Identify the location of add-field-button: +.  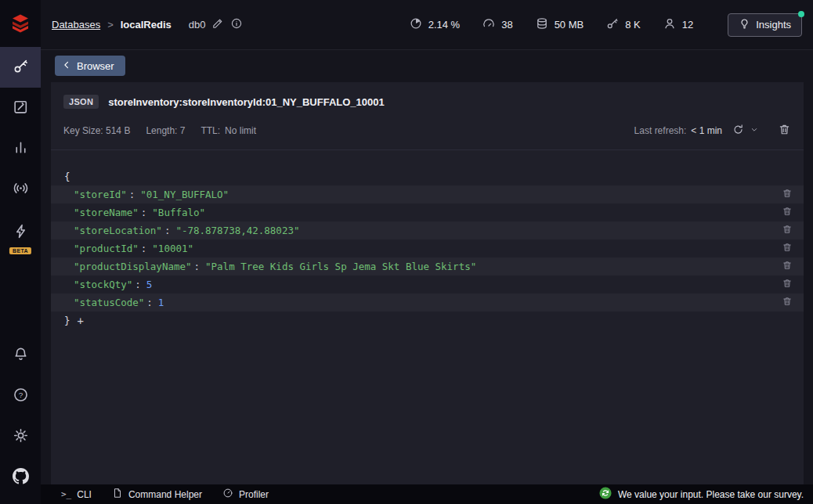
(81, 321).